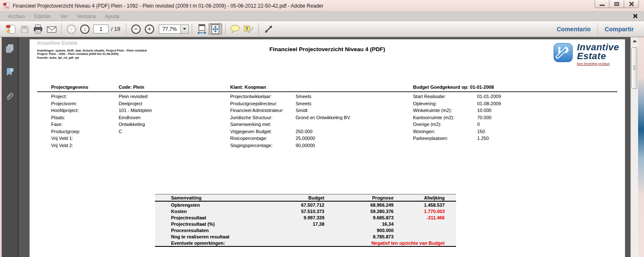 The image size is (644, 257). I want to click on menu-ayuda: Ayuda, so click(112, 16).